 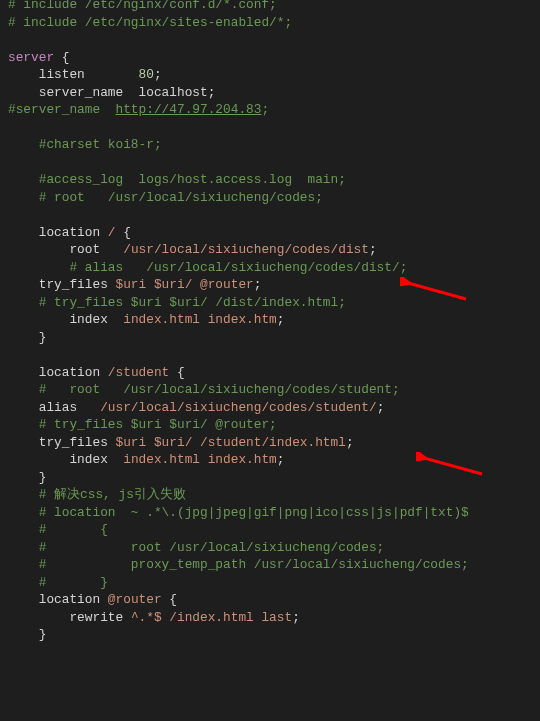 I want to click on code-line: try_files $uri $uri/ /student/index.html…, so click(x=181, y=442).